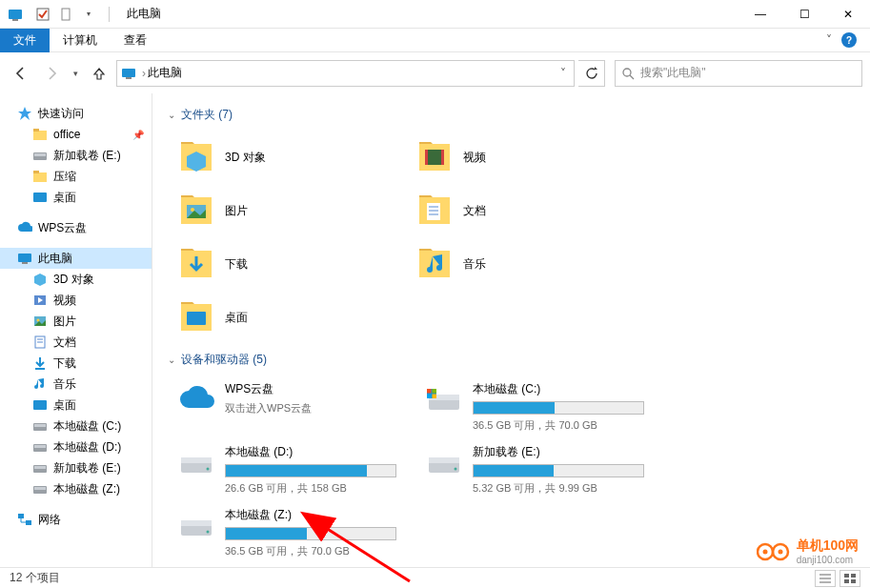 The height and width of the screenshot is (588, 870). I want to click on folder-item: 文档, so click(525, 211).